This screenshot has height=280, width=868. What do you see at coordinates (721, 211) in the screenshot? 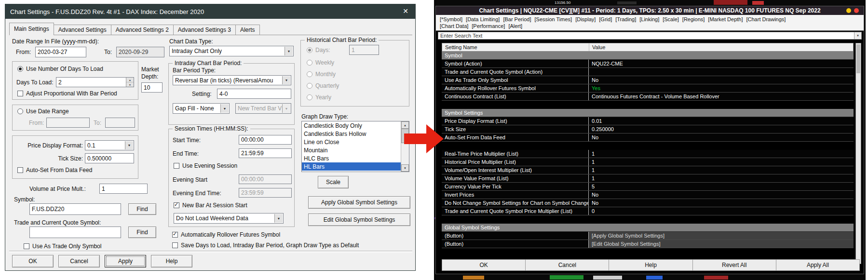
I see `setting-value-cell: 0` at bounding box center [721, 211].